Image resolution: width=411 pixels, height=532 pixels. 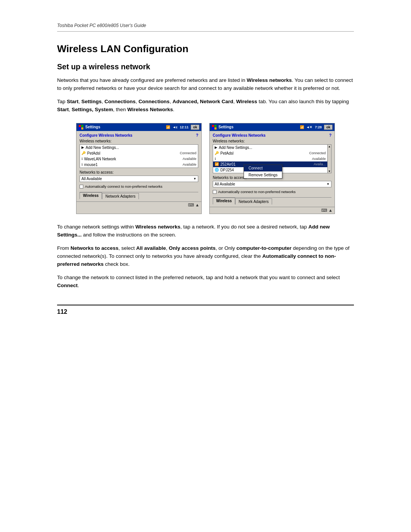 I want to click on ss-right-net-status-1: Connected, so click(x=317, y=153).